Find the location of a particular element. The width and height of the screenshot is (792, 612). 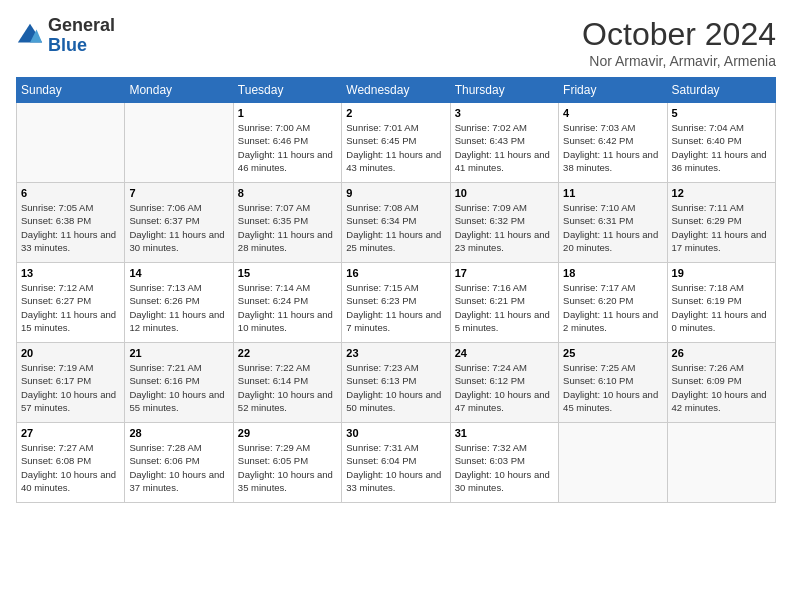

day-number: 1 is located at coordinates (288, 113).